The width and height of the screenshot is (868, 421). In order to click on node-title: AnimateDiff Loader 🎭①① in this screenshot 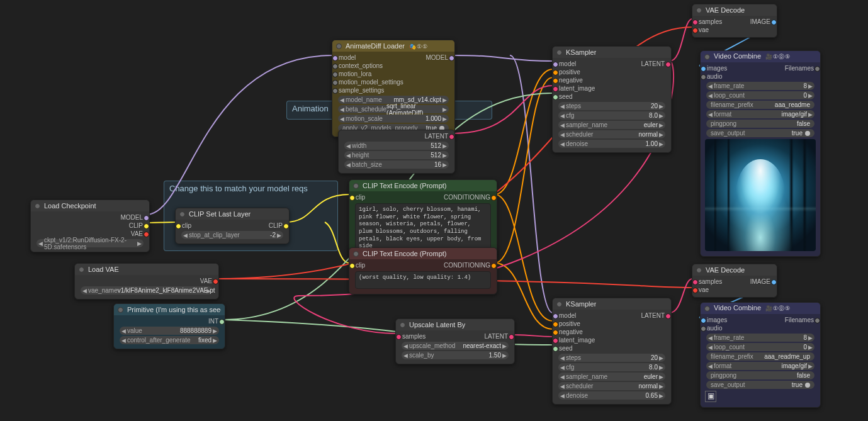, I will do `click(386, 46)`.